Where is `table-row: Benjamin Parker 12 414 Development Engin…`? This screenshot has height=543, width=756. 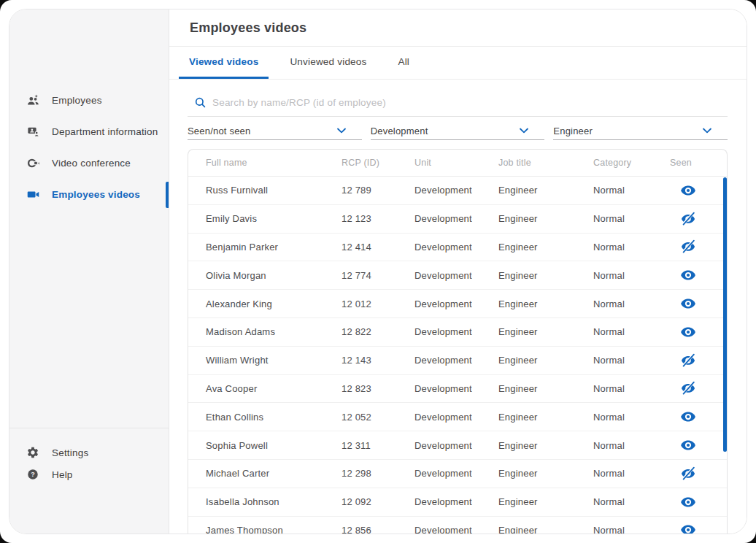 table-row: Benjamin Parker 12 414 Development Engin… is located at coordinates (458, 248).